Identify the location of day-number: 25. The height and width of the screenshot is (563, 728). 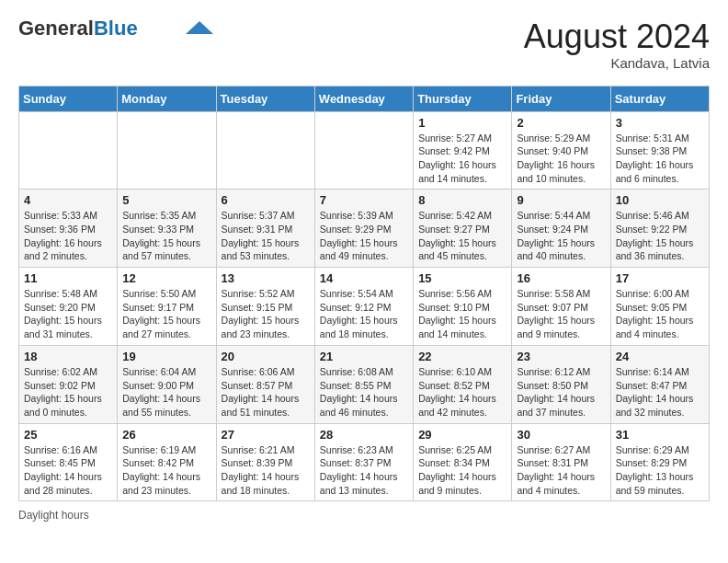
(68, 434).